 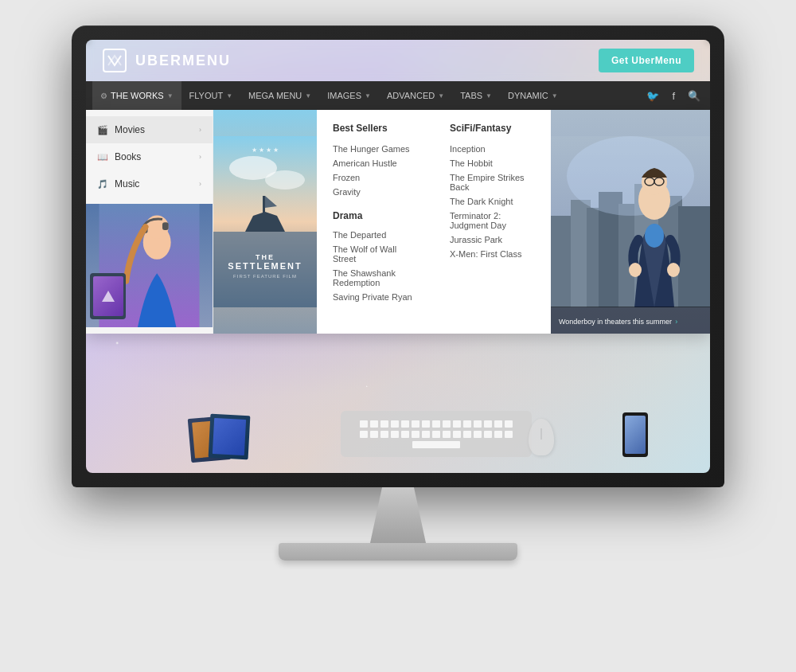 What do you see at coordinates (183, 61) in the screenshot?
I see `logo-text: UBERMENU` at bounding box center [183, 61].